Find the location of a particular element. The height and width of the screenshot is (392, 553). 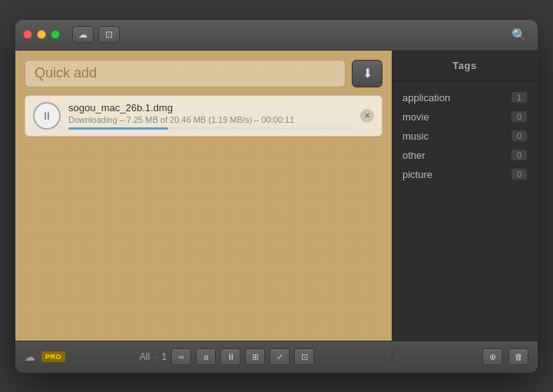

traffic-lights is located at coordinates (41, 35).